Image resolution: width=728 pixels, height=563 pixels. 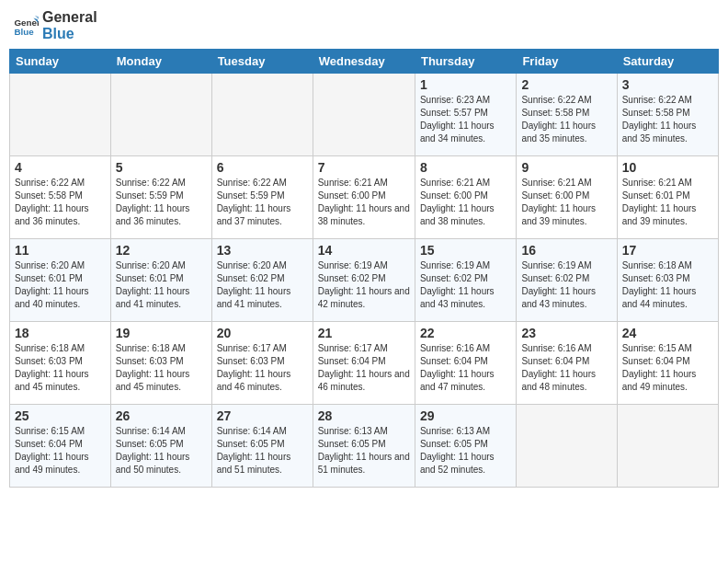 What do you see at coordinates (566, 250) in the screenshot?
I see `day-number: 16` at bounding box center [566, 250].